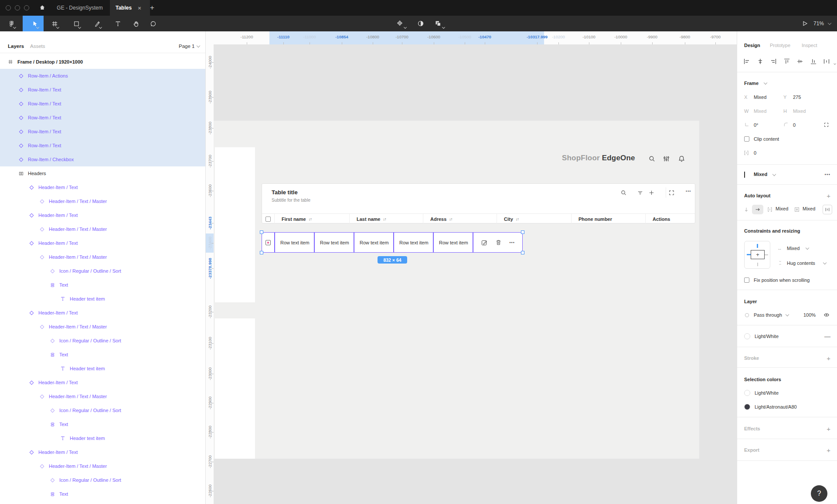 The height and width of the screenshot is (504, 837). What do you see at coordinates (755, 153) in the screenshot?
I see `gap-input: 0` at bounding box center [755, 153].